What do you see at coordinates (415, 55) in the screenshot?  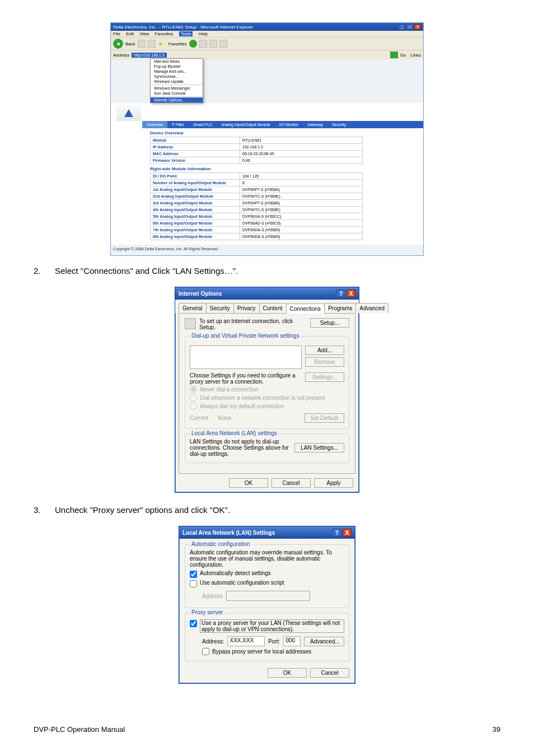 I see `links-label: Links` at bounding box center [415, 55].